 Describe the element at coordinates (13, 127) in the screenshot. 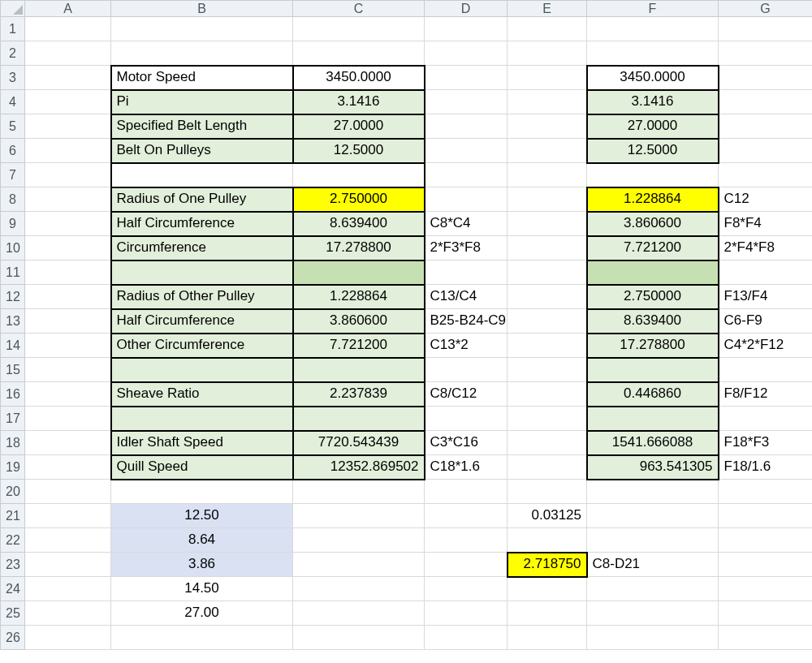

I see `row-header: 5` at that location.